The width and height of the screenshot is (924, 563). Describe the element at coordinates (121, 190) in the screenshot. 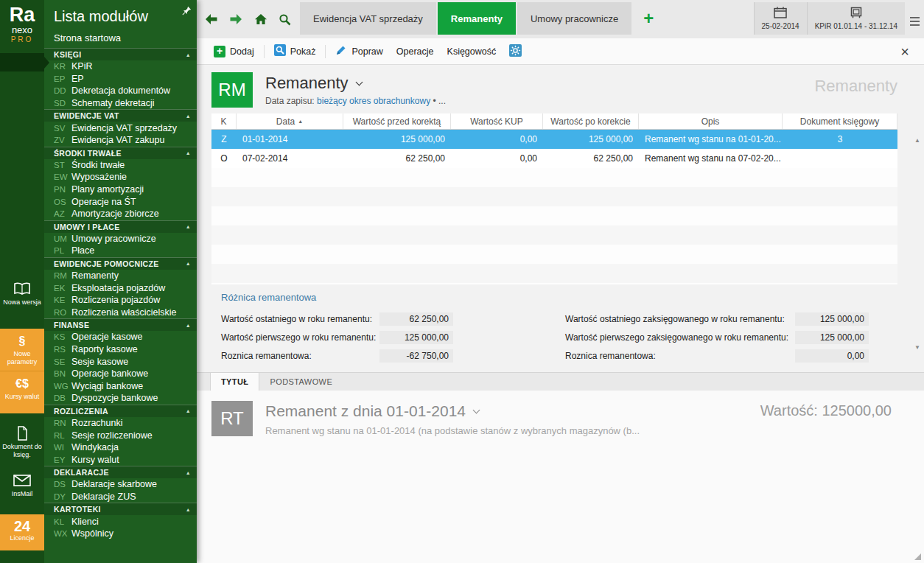

I see `sidebar-item-pn: PNPlany amortyzacji` at that location.